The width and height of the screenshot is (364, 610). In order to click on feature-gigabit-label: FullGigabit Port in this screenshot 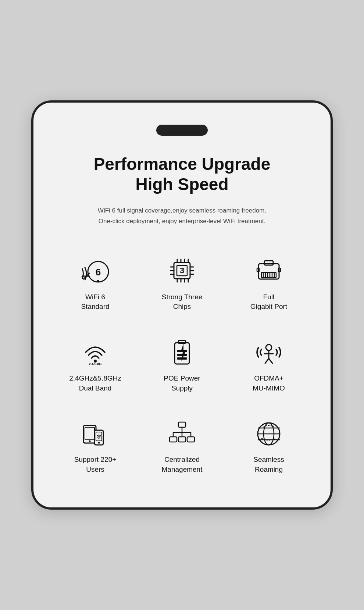, I will do `click(269, 302)`.